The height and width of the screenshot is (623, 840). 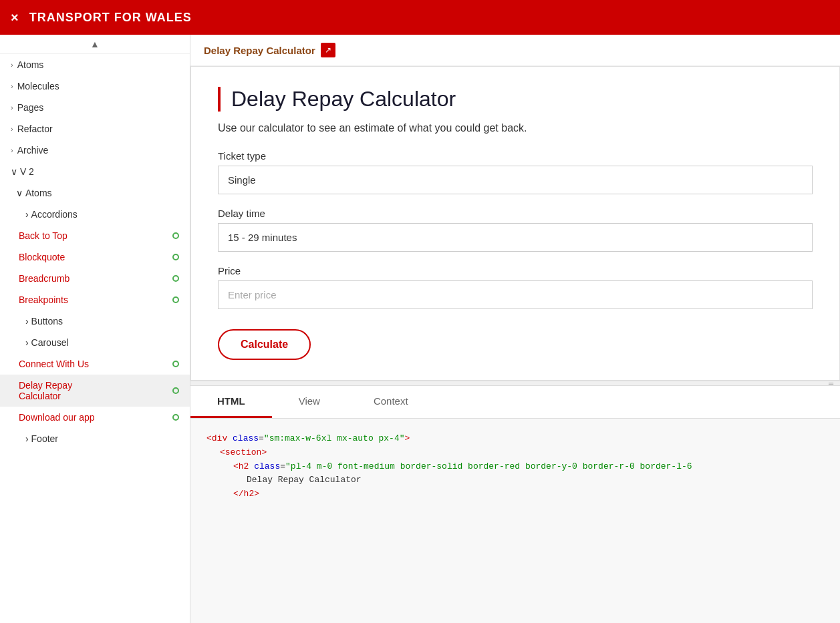 I want to click on code-line: </h2>, so click(x=515, y=494).